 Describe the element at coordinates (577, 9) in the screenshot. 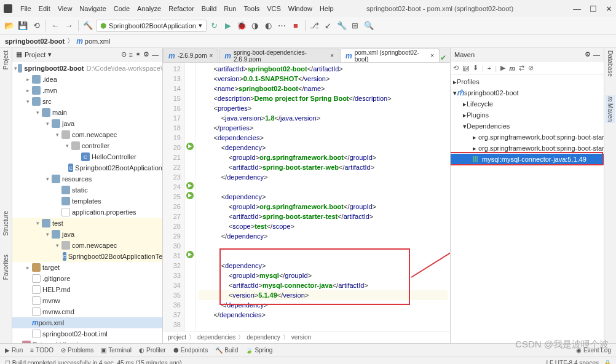

I see `minimize-icon: —` at that location.